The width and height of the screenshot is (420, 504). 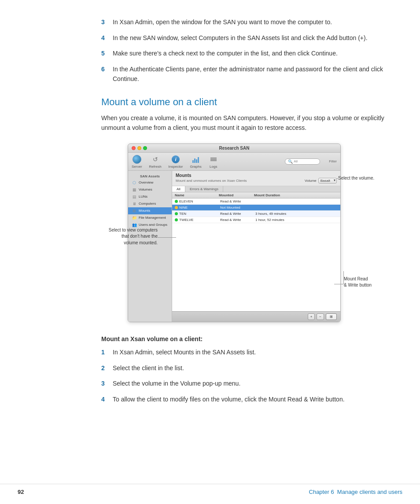 What do you see at coordinates (144, 210) in the screenshot?
I see `sidebar-label-mounts: Mounts` at bounding box center [144, 210].